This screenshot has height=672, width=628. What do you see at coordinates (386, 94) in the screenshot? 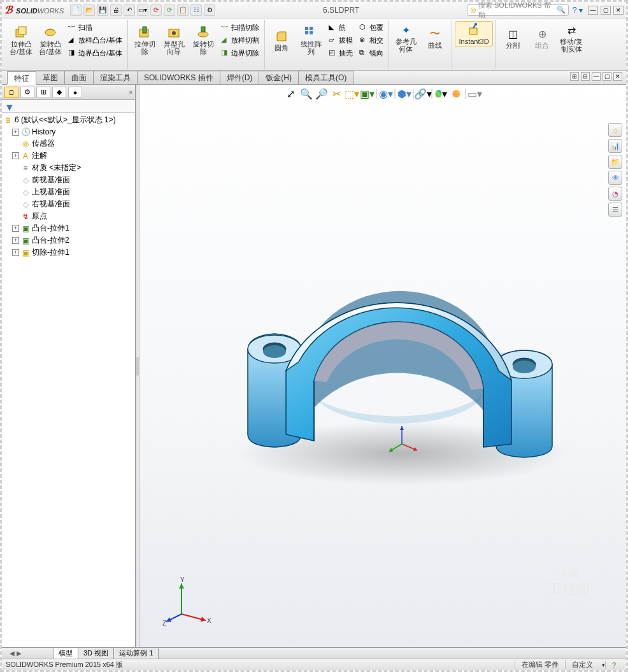
I see `hide-show-button: ◉▾` at bounding box center [386, 94].